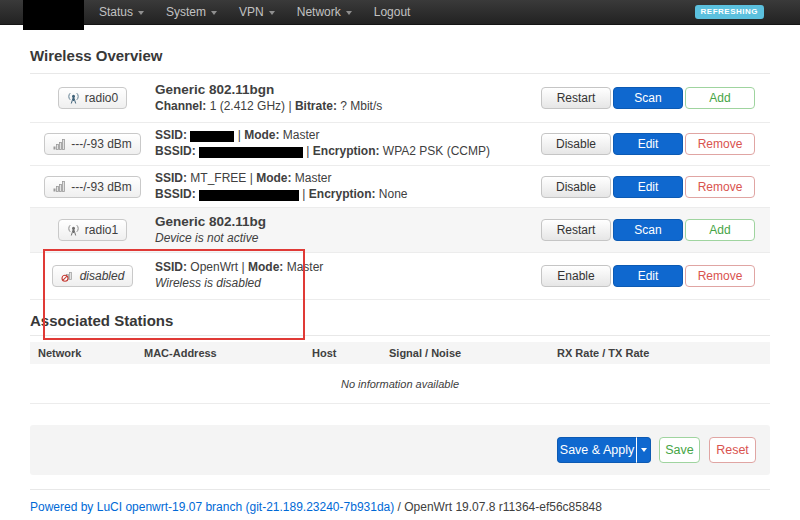  I want to click on badge-cell: radio1, so click(92, 230).